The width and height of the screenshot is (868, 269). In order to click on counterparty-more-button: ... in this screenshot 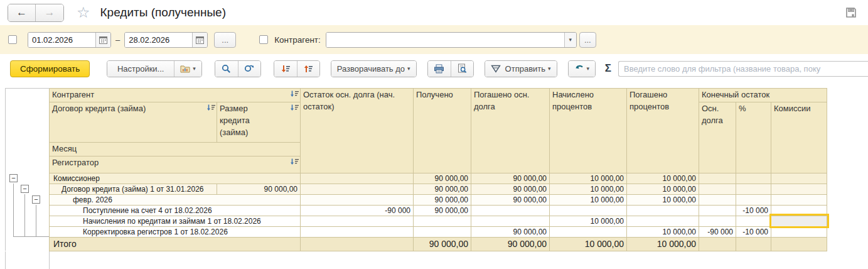, I will do `click(587, 40)`.